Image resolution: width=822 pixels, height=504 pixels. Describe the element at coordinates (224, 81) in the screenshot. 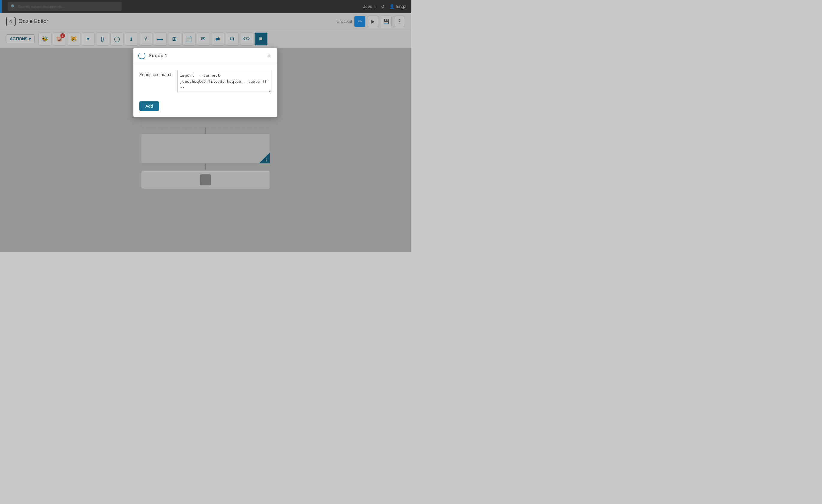

I see `sqoop-command-input: import --connect jdbc:hsqldb:file:db.hsq…` at that location.